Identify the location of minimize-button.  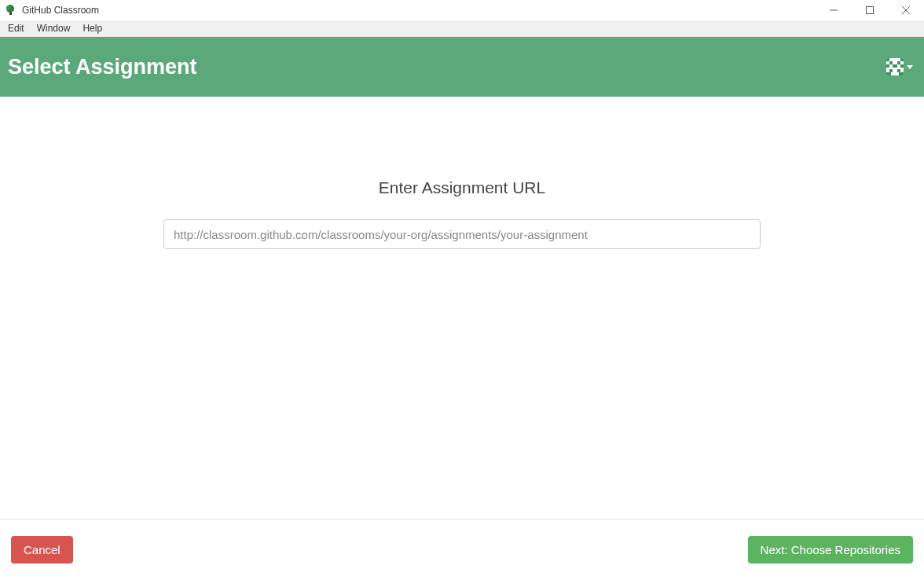
(834, 10).